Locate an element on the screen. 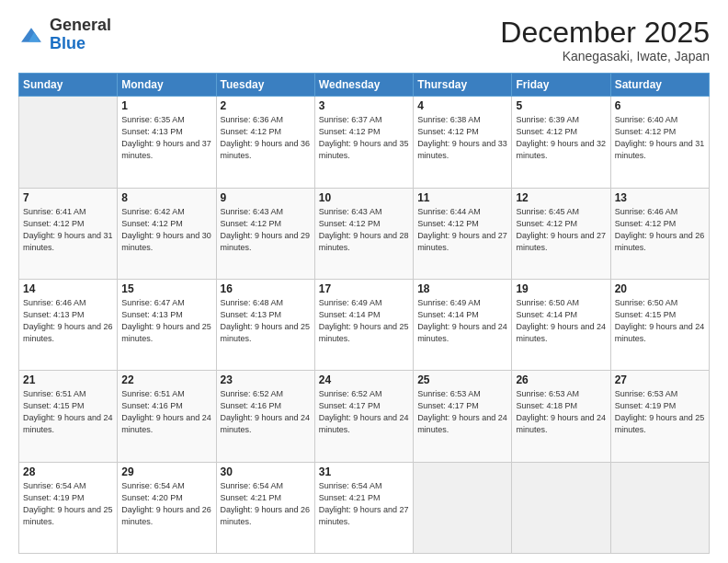  day-number: 16 is located at coordinates (266, 289).